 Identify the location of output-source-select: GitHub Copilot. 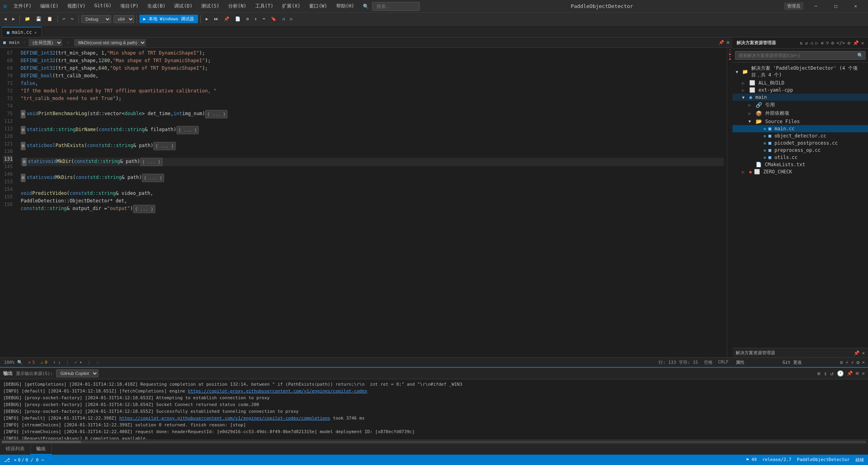
(77, 373).